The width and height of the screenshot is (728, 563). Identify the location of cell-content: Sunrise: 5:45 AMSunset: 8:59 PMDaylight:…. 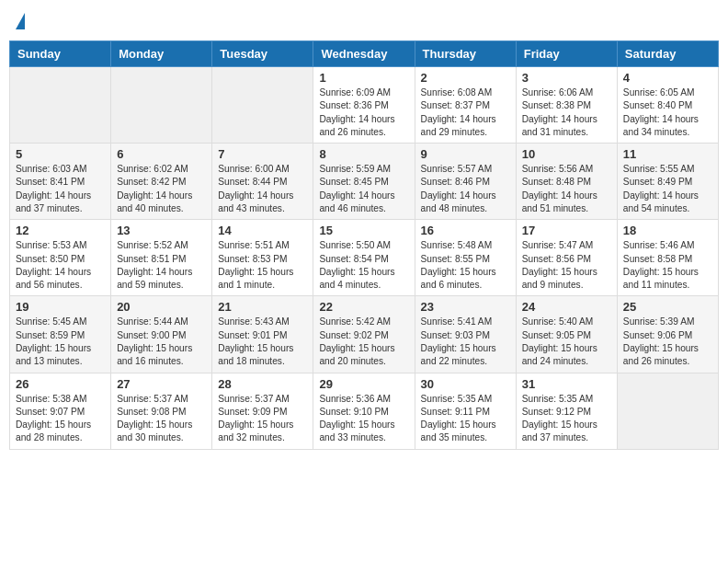
(61, 342).